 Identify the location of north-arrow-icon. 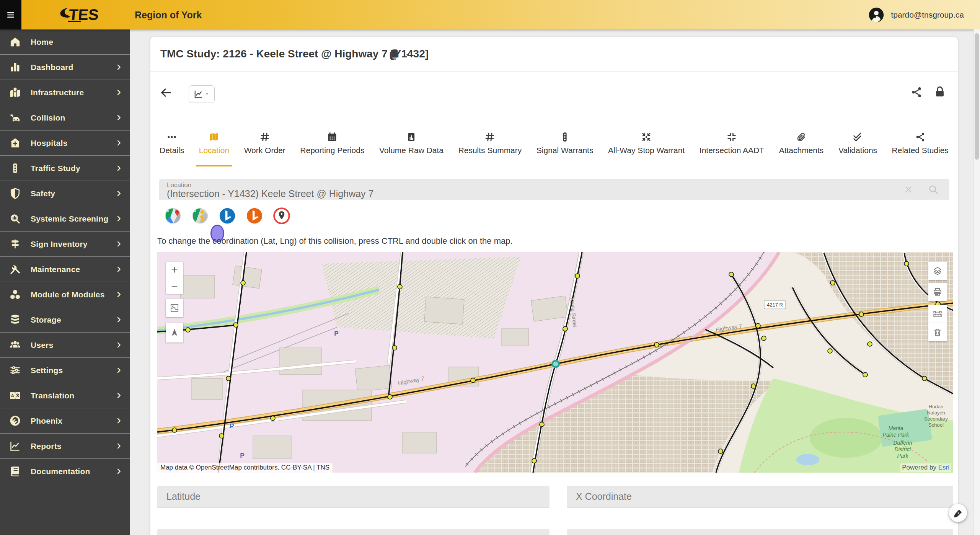
(174, 333).